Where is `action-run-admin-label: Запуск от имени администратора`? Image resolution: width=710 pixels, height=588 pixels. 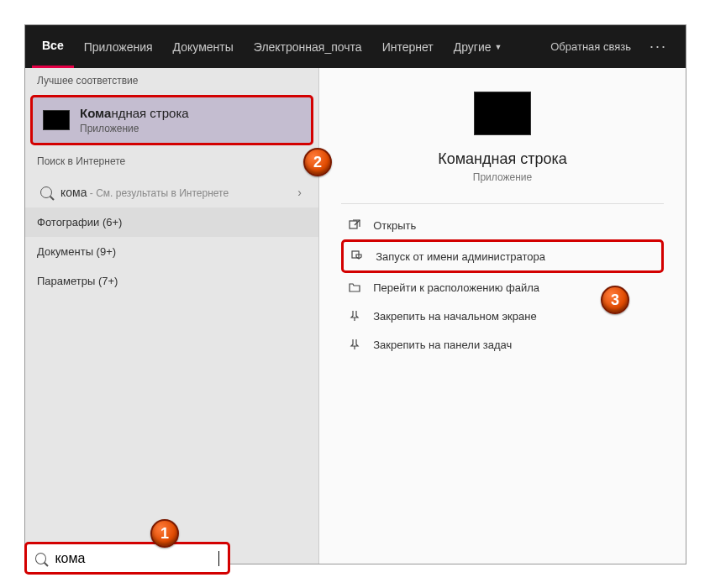
action-run-admin-label: Запуск от имени администратора is located at coordinates (460, 257).